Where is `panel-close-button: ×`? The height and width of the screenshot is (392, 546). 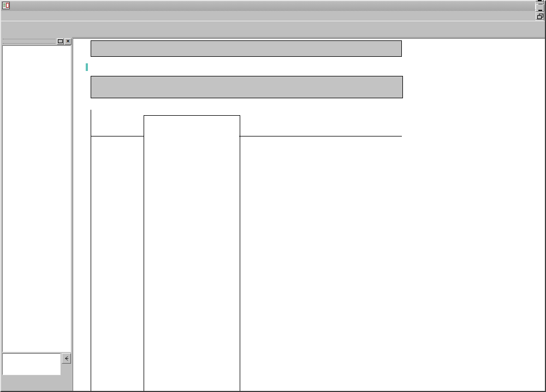 panel-close-button: × is located at coordinates (68, 41).